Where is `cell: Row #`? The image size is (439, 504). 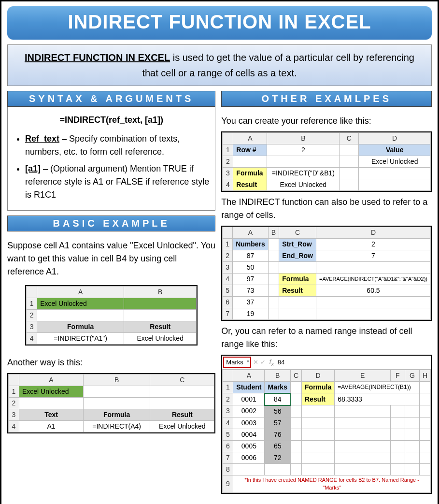 cell: Row # is located at coordinates (250, 150).